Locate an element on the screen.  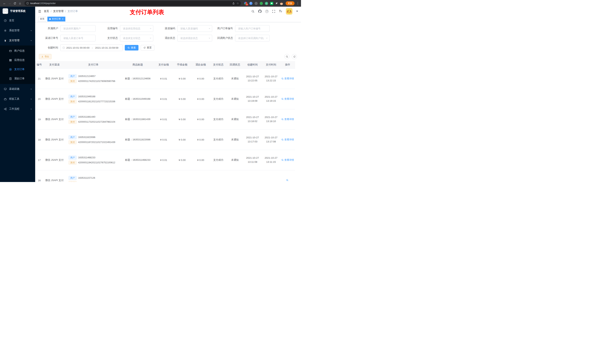
reload-button is located at coordinates (15, 3).